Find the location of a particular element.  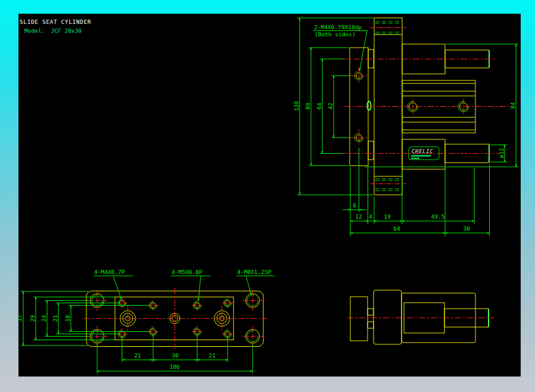

dim-port-centers: 64 is located at coordinates (319, 106).